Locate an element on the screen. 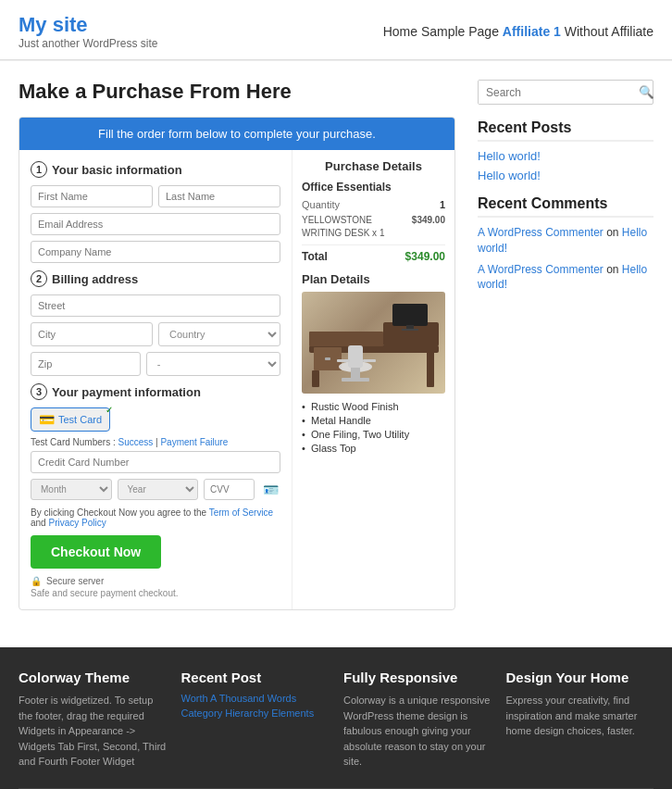  comment-on-2: on is located at coordinates (615, 269).